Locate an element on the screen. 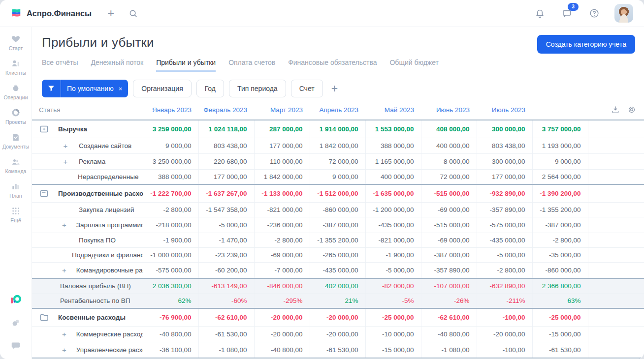  filter-pill-year: Год is located at coordinates (210, 89).